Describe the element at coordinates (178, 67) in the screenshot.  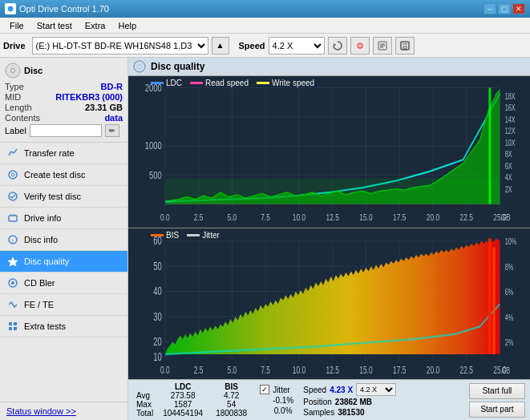
I see `content-title: Disc quality` at that location.